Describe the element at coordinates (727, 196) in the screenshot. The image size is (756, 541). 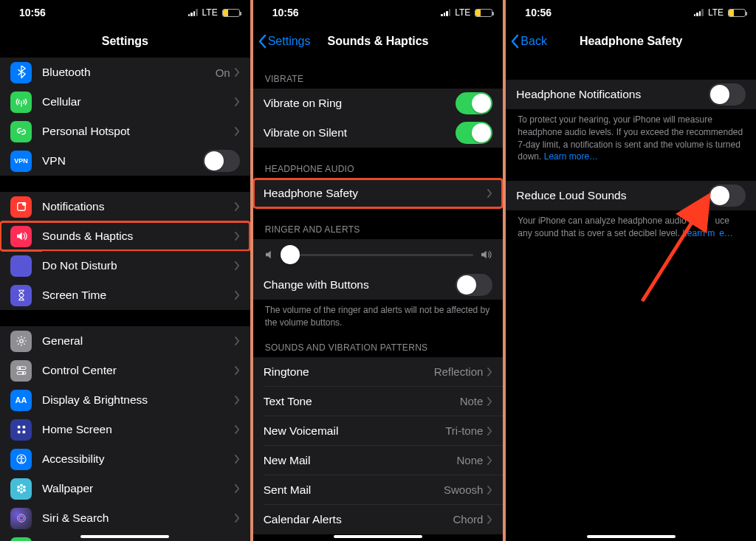
I see `toggle-reduce-loud-sounds` at that location.